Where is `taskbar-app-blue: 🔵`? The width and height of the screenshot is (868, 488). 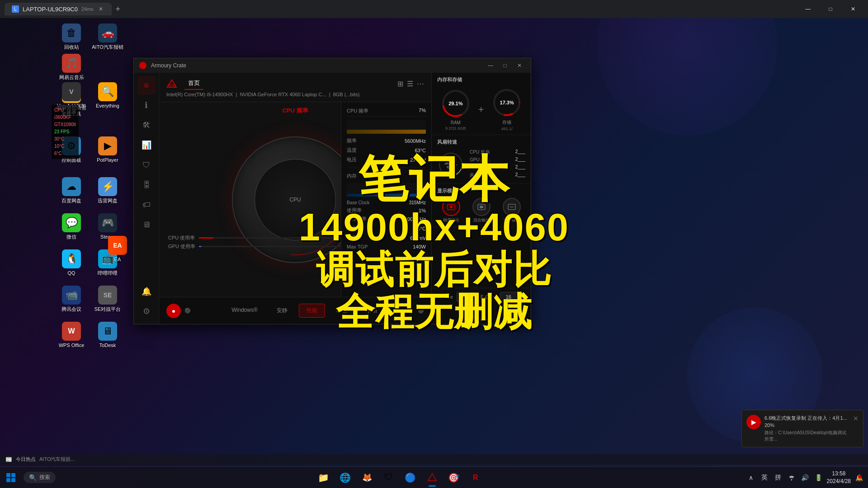 taskbar-app-blue: 🔵 is located at coordinates (410, 478).